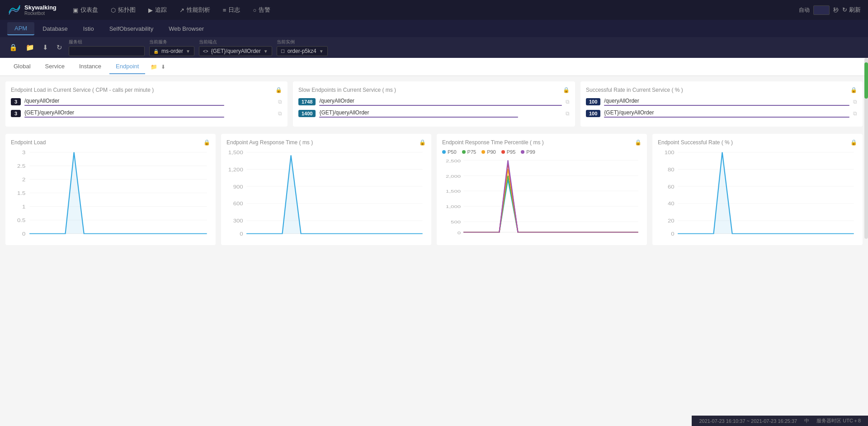 The width and height of the screenshot is (868, 426). Describe the element at coordinates (483, 152) in the screenshot. I see `legend-dot-p90` at that location.